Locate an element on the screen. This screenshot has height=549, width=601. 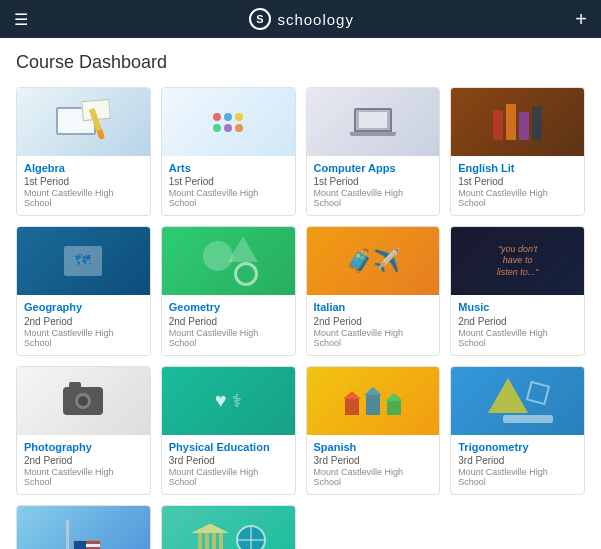
course-school-english-lit: Mount Castleville High School is located at coordinates (518, 198).